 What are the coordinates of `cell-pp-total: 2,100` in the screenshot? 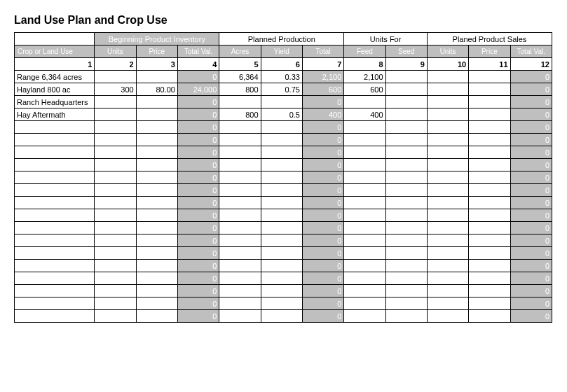 It's located at (322, 77).